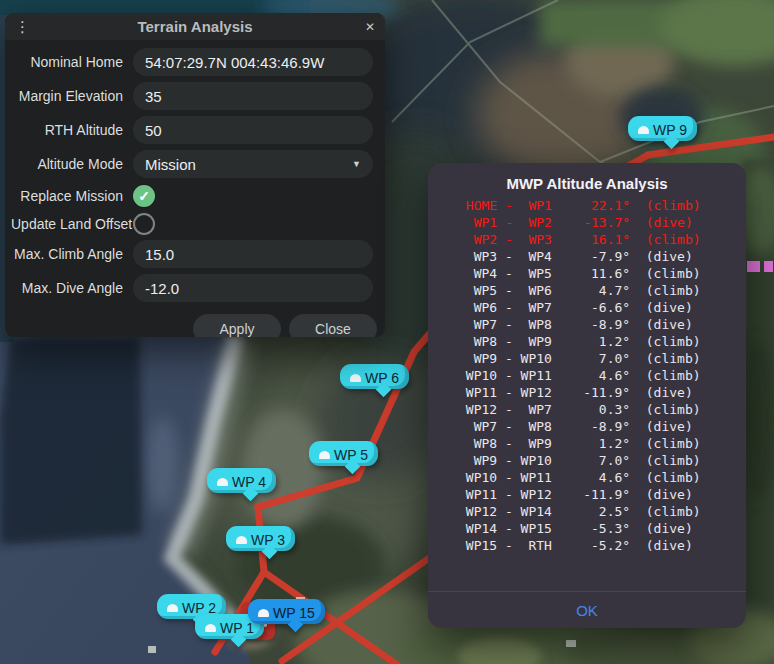 This screenshot has height=664, width=774. What do you see at coordinates (268, 540) in the screenshot?
I see `waypoint-label: WP 3` at bounding box center [268, 540].